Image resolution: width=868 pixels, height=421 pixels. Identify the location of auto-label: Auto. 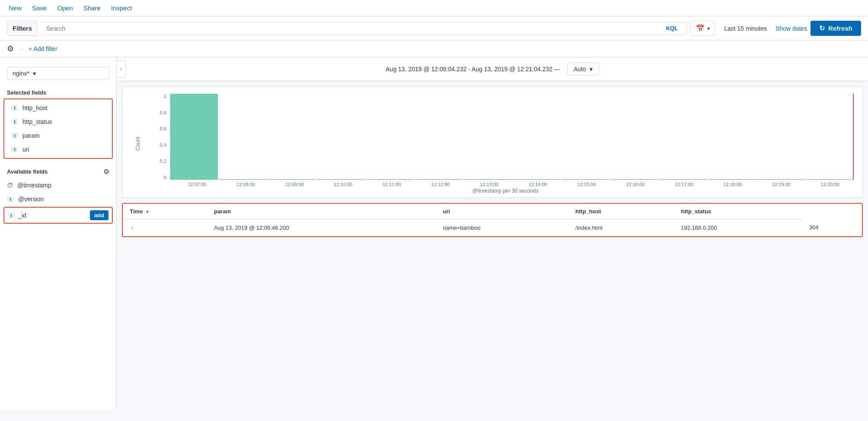
(580, 69).